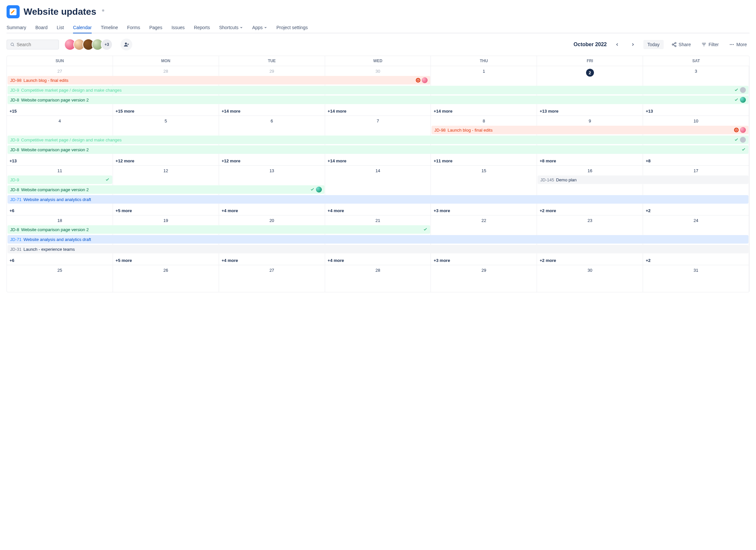 This screenshot has height=550, width=756. Describe the element at coordinates (89, 45) in the screenshot. I see `assignee-avatars: +3` at that location.